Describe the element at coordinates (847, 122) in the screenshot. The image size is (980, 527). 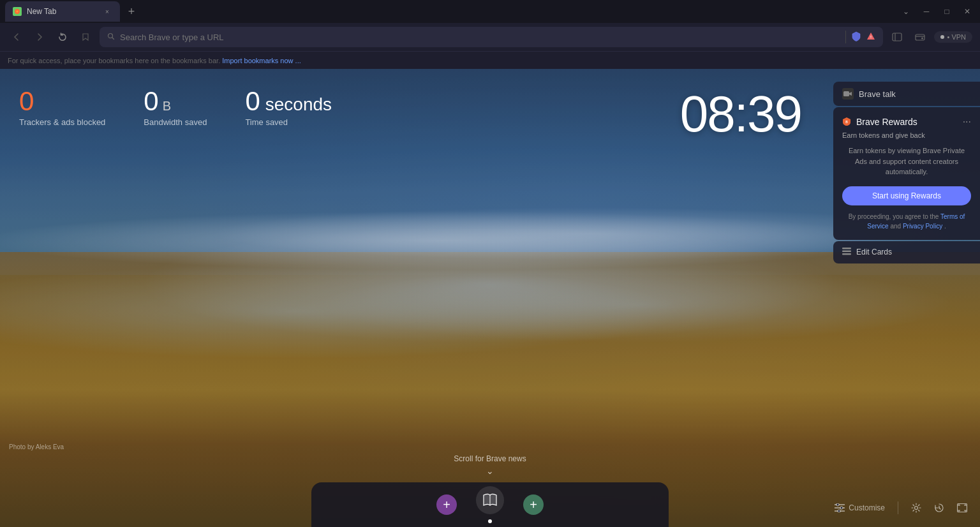
I see `svg-text: B` at that location.